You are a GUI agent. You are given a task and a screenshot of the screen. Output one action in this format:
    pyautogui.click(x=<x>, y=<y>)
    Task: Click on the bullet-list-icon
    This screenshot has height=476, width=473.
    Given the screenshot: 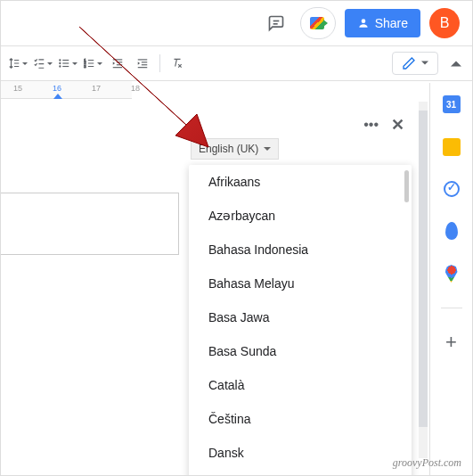 What is the action you would take?
    pyautogui.click(x=64, y=63)
    